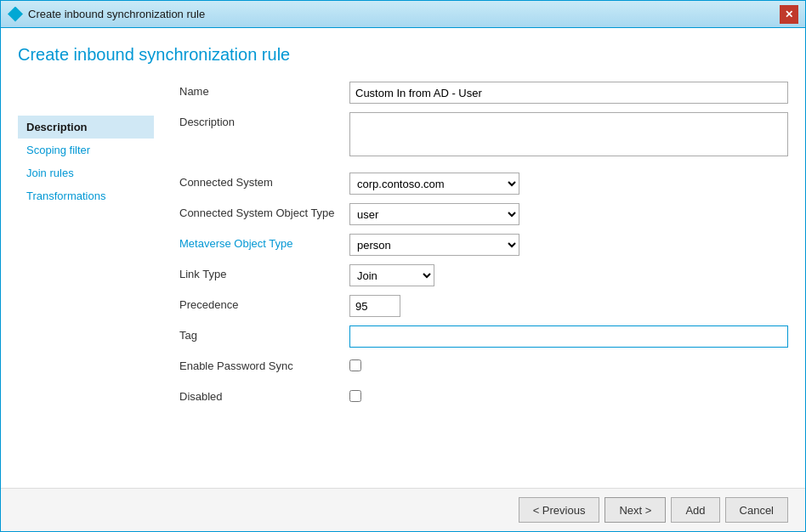  I want to click on link-type-label: Link Type, so click(264, 272).